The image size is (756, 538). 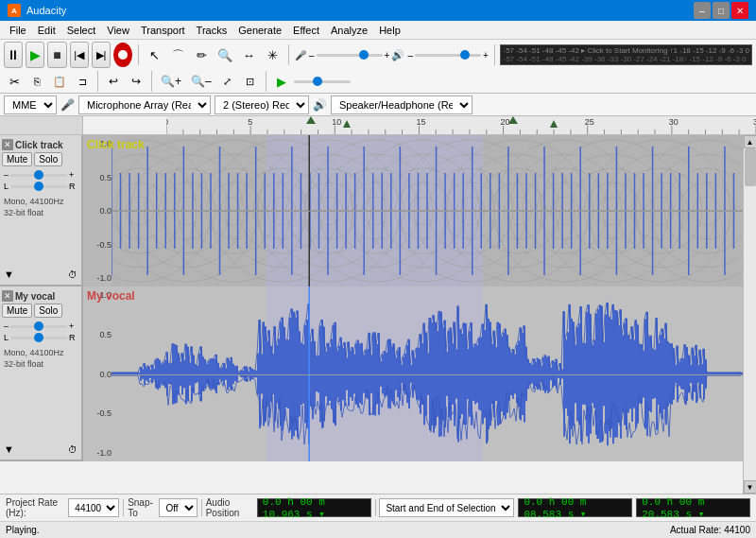 I want to click on vocal-track-close: ✕, so click(x=8, y=296).